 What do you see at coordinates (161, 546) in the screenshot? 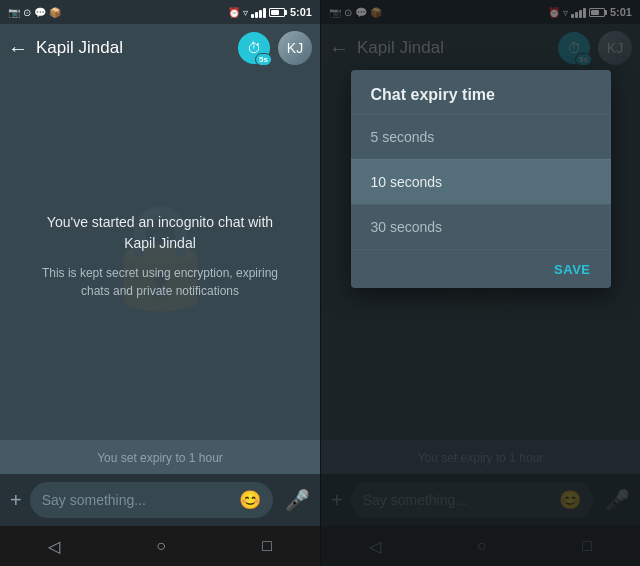
I see `nav-home-left: ○` at bounding box center [161, 546].